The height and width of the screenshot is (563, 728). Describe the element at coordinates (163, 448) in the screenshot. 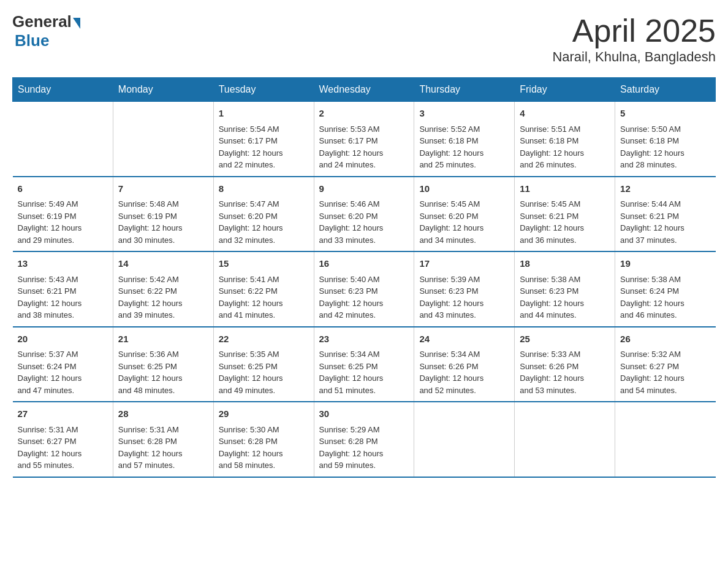

I see `day-info: Sunrise: 5:31 AM Sunset: 6:28 PM Dayligh…` at that location.